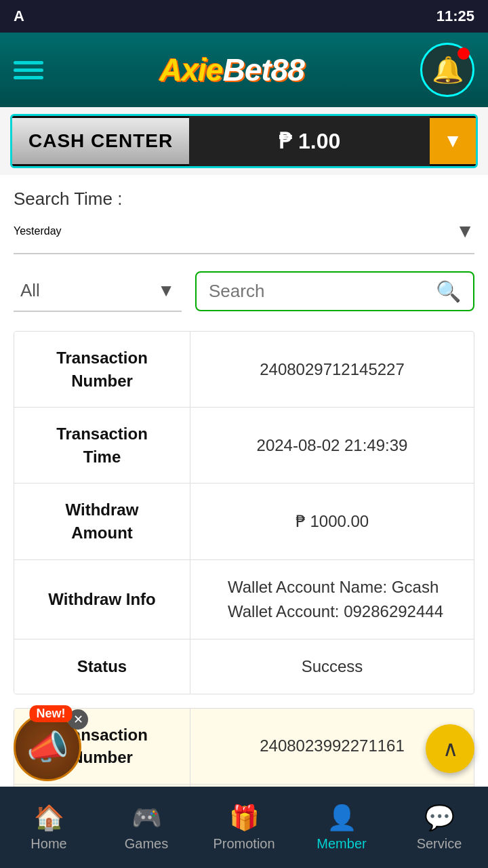 This screenshot has height=868, width=488. What do you see at coordinates (232, 70) in the screenshot?
I see `logo: AxieBet88` at bounding box center [232, 70].